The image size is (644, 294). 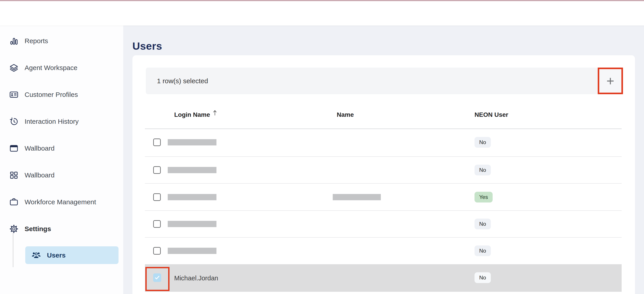 I want to click on gear-icon, so click(x=14, y=229).